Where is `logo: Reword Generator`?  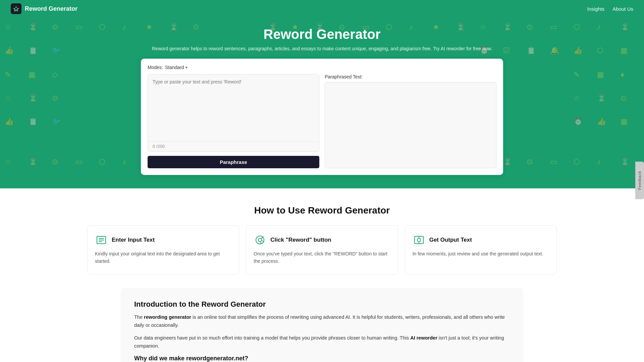 logo: Reword Generator is located at coordinates (44, 9).